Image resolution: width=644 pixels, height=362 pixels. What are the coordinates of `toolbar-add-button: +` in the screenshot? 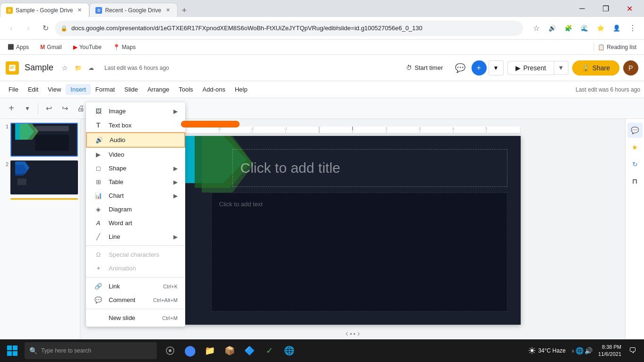 It's located at (11, 109).